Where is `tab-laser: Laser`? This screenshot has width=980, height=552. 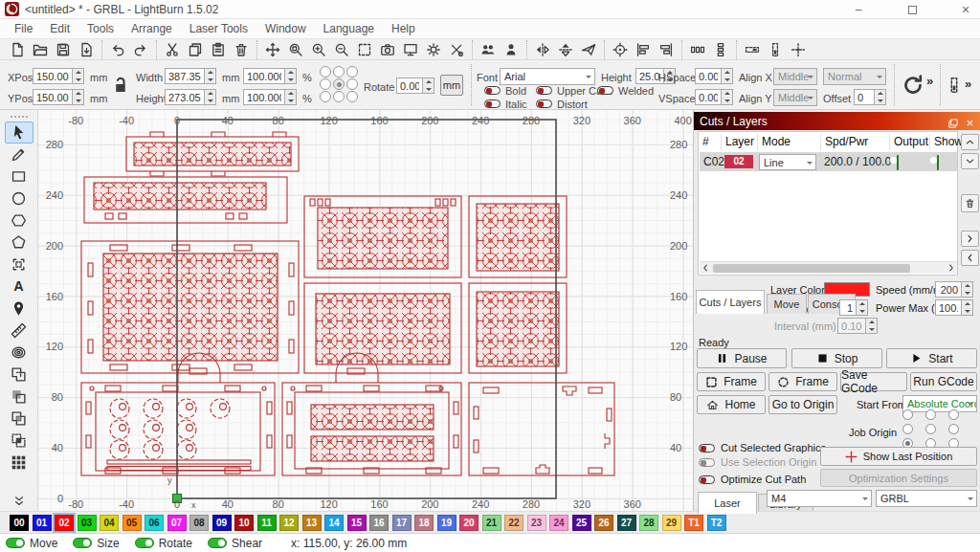 tab-laser: Laser is located at coordinates (727, 503).